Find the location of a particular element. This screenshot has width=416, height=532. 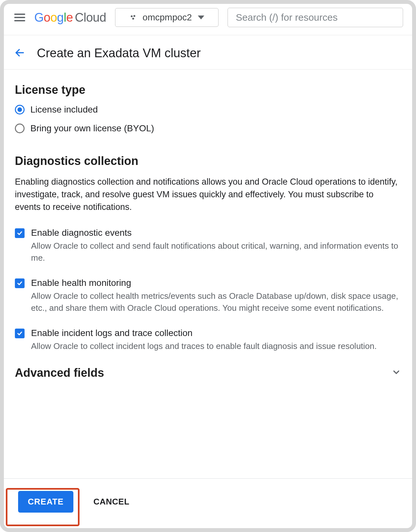

incident-logs-sub: Allow Oracle to collect incident logs an… is located at coordinates (204, 346).